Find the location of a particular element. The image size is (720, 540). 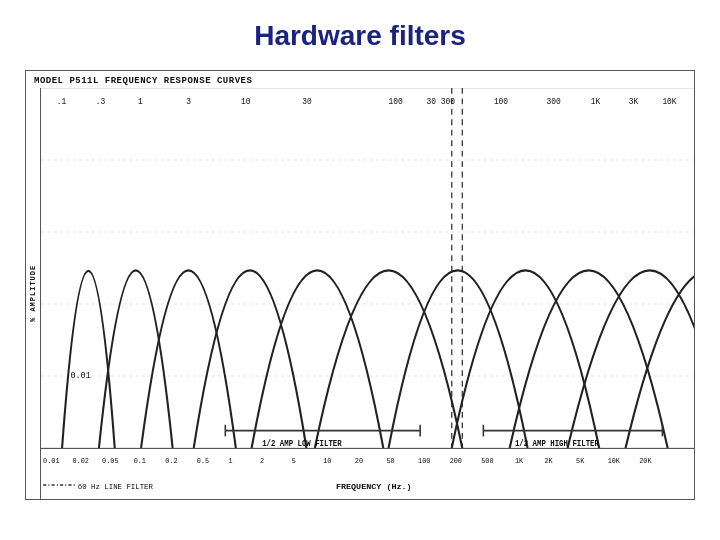

svg-text: 0.5 is located at coordinates (203, 461).